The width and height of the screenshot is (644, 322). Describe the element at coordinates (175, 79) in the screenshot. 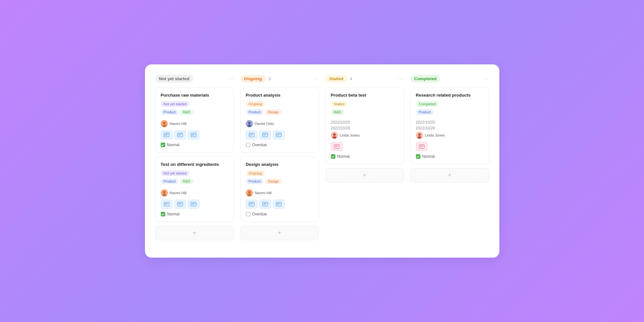

I see `column-title-wrap: Not yet started` at that location.